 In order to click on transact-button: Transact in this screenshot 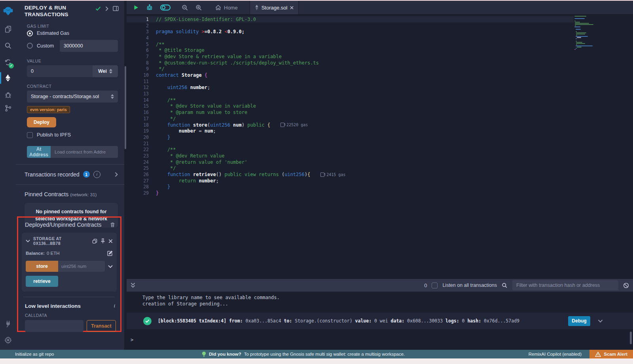, I will do `click(101, 326)`.